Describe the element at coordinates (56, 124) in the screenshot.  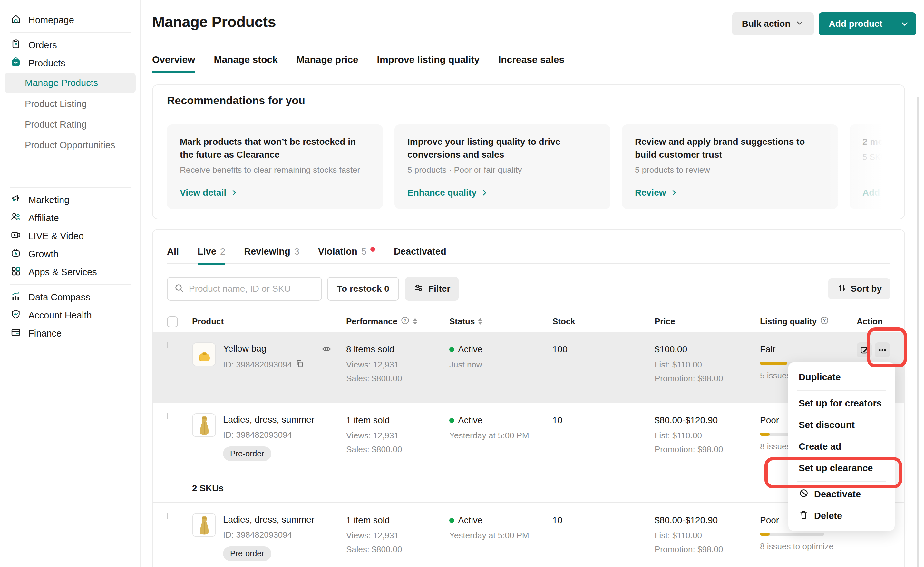
I see `sidebar-item-label: Product Rating` at that location.